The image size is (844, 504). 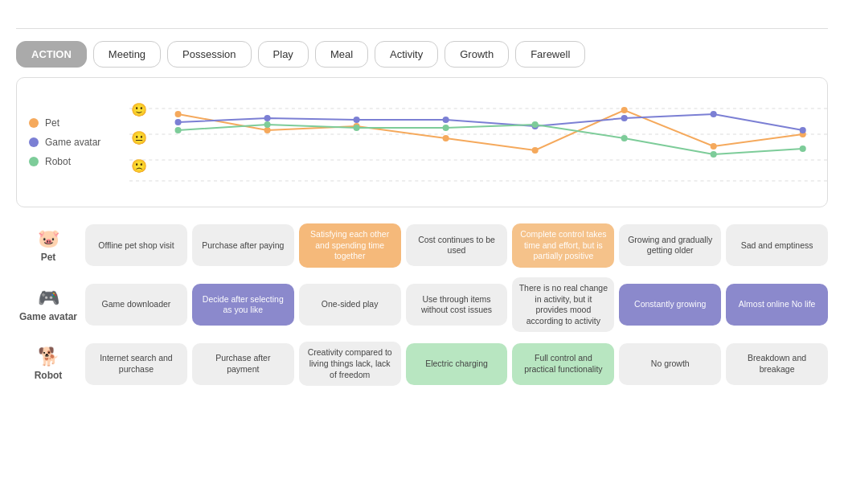 What do you see at coordinates (407, 55) in the screenshot?
I see `action-pill-activity: Activity` at bounding box center [407, 55].